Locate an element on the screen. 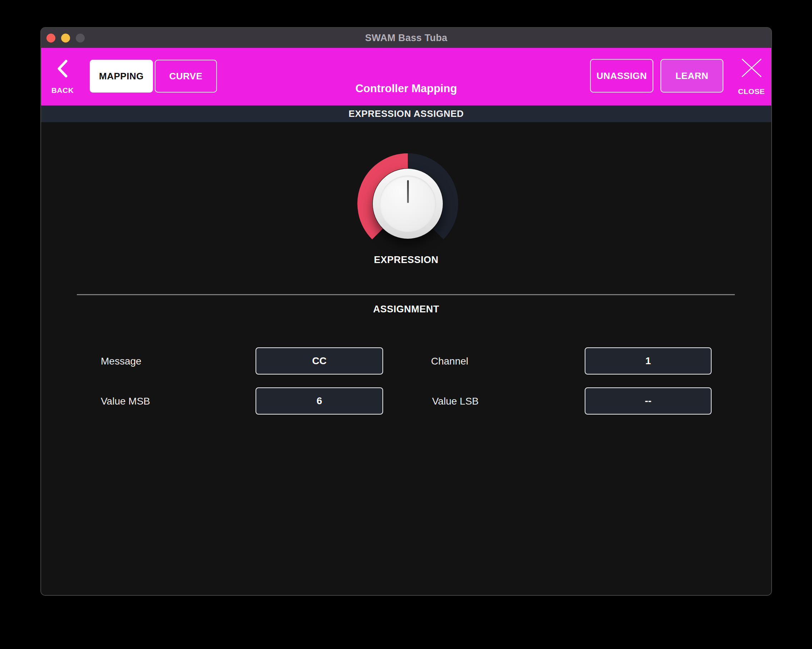 The height and width of the screenshot is (649, 812). assignment-section-title: ASSIGNMENT is located at coordinates (406, 309).